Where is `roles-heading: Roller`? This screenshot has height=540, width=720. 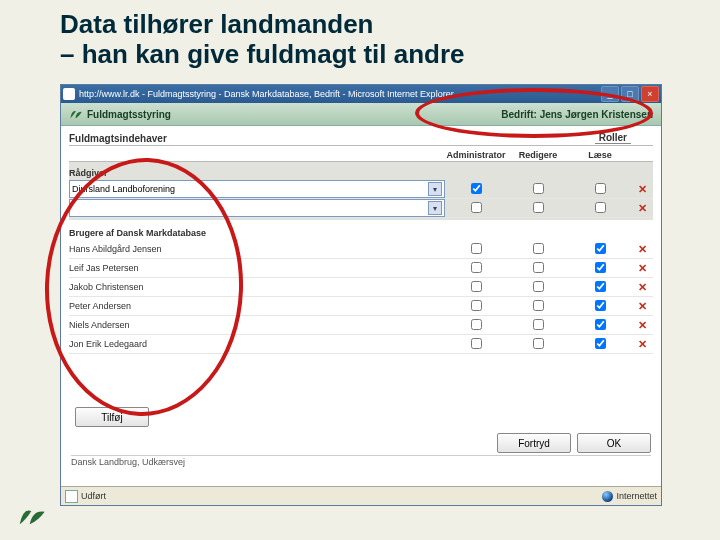 roles-heading: Roller is located at coordinates (613, 138).